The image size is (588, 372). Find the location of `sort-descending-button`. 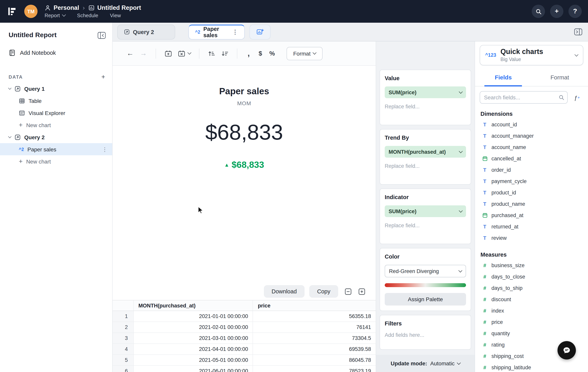

sort-descending-button is located at coordinates (225, 53).